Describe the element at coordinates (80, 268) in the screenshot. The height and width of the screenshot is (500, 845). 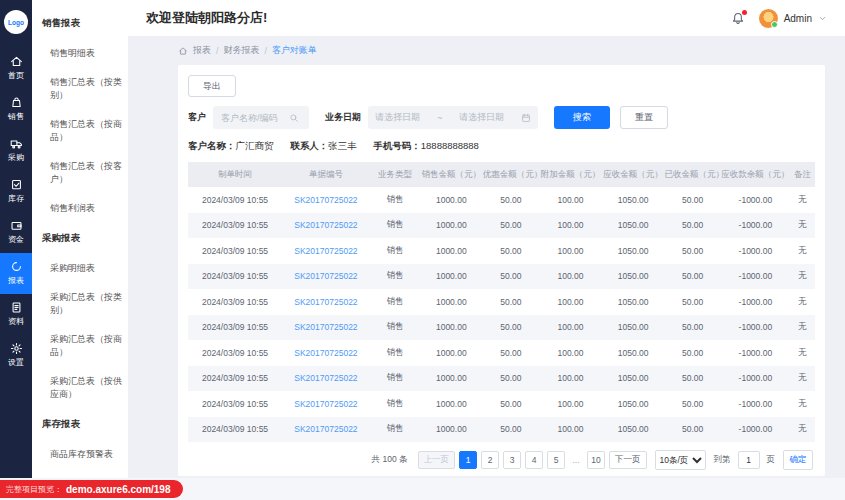
I see `menu-item: 采购明细表` at that location.